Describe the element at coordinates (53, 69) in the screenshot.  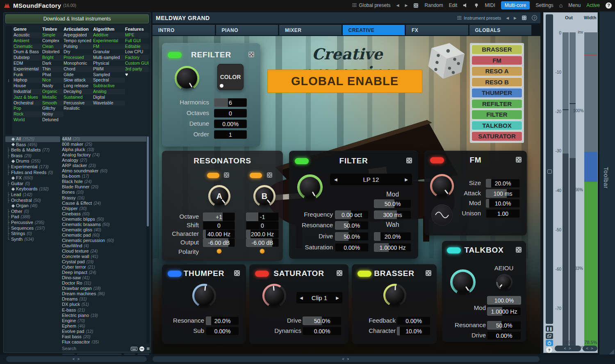
I see `filter-item: Thin` at that location.